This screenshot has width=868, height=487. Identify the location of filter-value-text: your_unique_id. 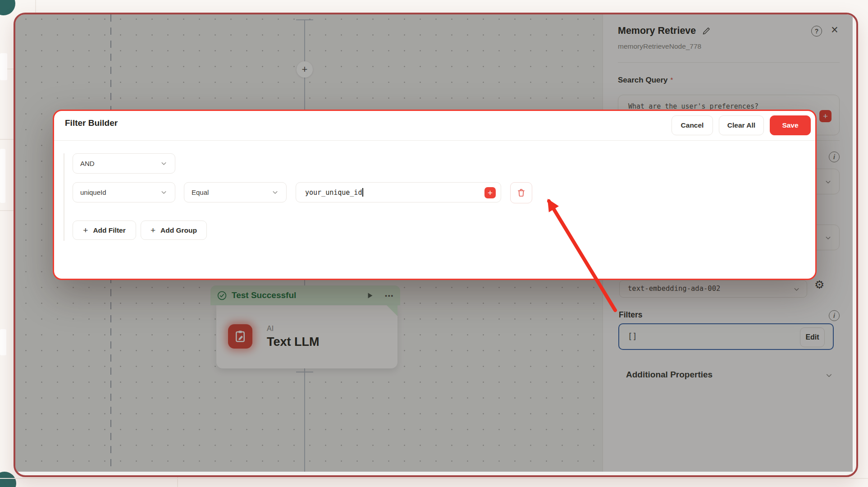
(333, 193).